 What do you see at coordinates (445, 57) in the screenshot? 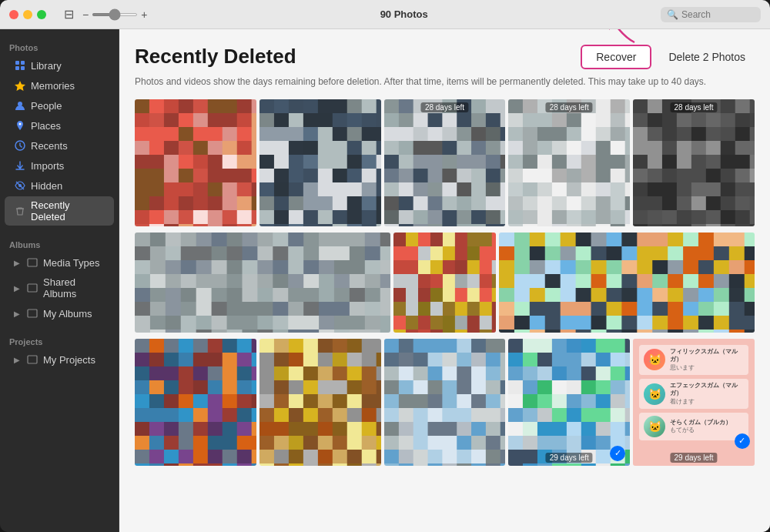
I see `content-header: Recently Deleted Recover Del` at bounding box center [445, 57].